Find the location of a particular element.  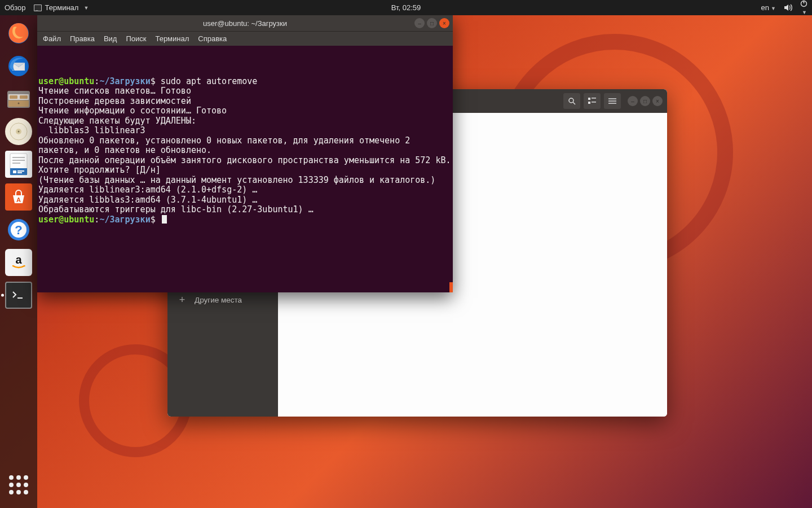

search-button is located at coordinates (572, 101).